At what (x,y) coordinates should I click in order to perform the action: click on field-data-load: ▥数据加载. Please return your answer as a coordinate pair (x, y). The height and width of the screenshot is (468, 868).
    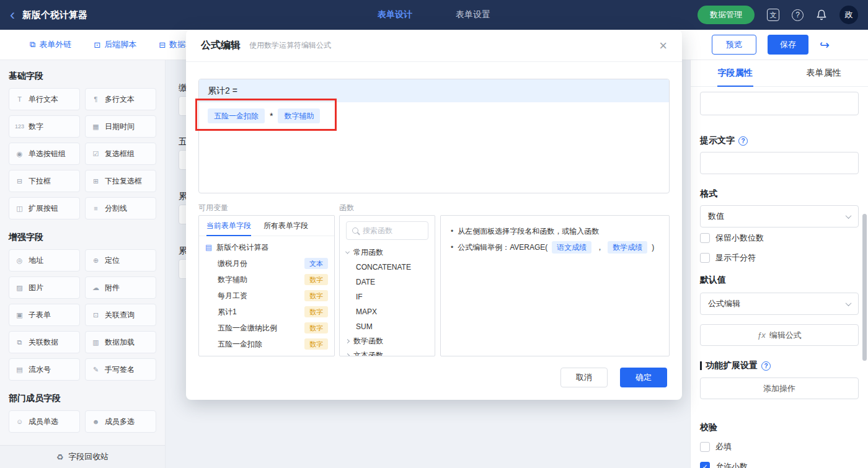
    Looking at the image, I should click on (120, 342).